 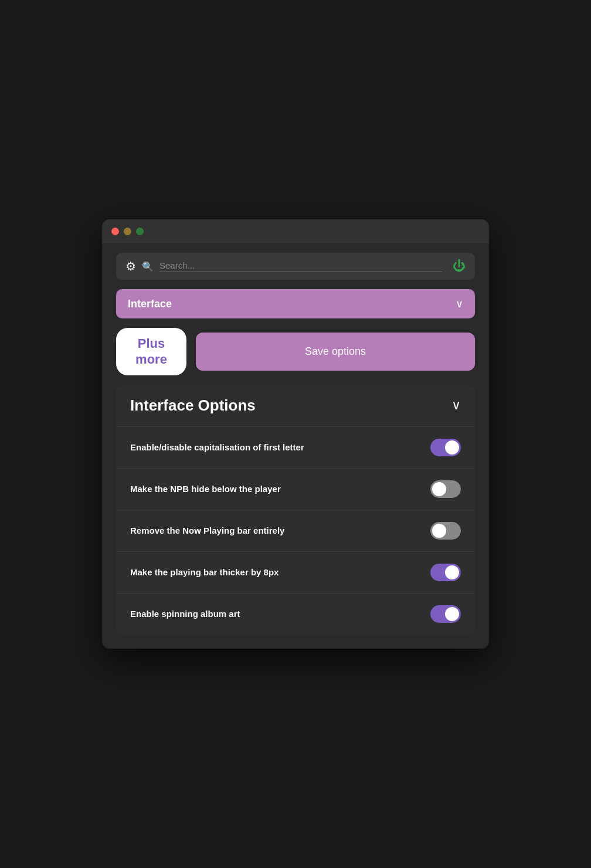 What do you see at coordinates (446, 489) in the screenshot?
I see `toggle-slider-npb-hide` at bounding box center [446, 489].